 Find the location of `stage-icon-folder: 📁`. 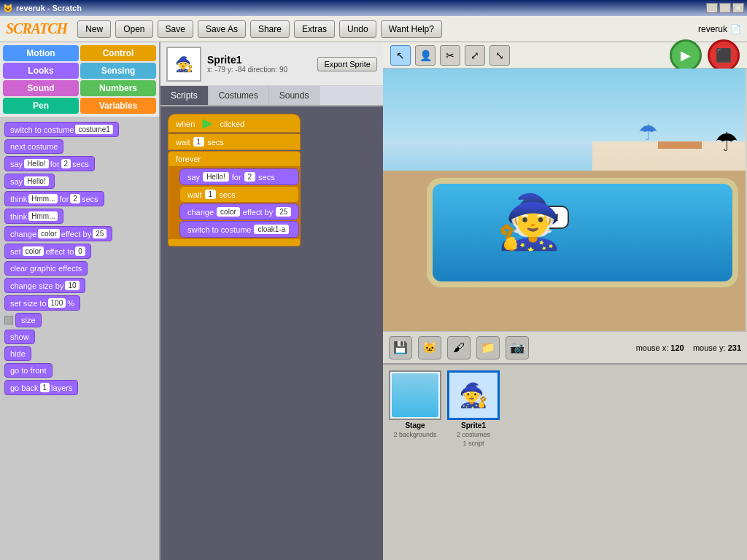

stage-icon-folder: 📁 is located at coordinates (488, 348).